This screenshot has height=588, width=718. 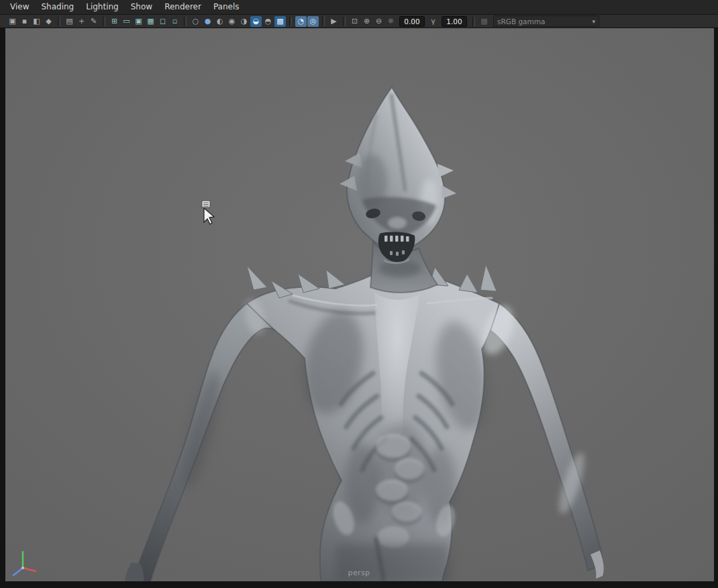 I want to click on safe-action-icon: ◻, so click(x=162, y=21).